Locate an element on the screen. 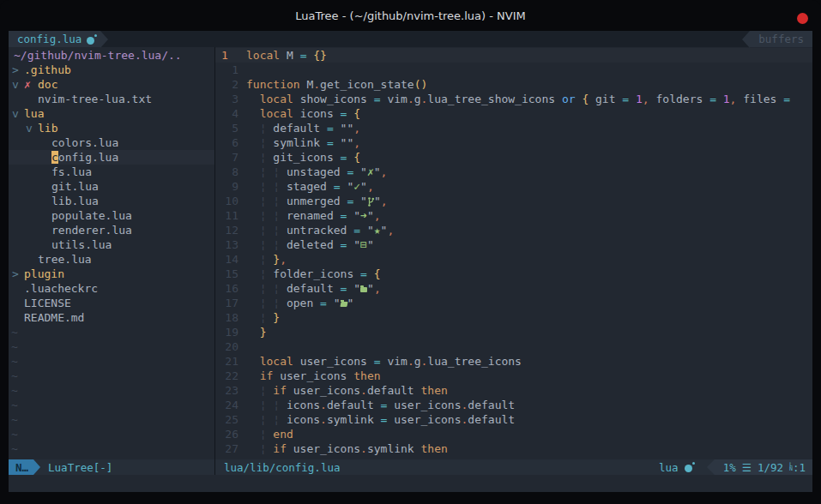 Image resolution: width=821 pixels, height=504 pixels. code-token: ✗ is located at coordinates (371, 171).